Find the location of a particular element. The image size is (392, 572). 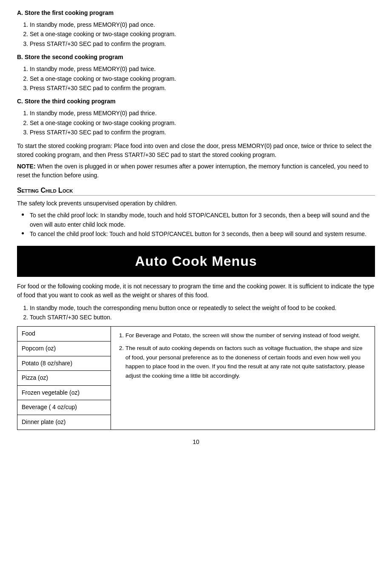

store-third-header: C. Store the third cooking program is located at coordinates (196, 101).